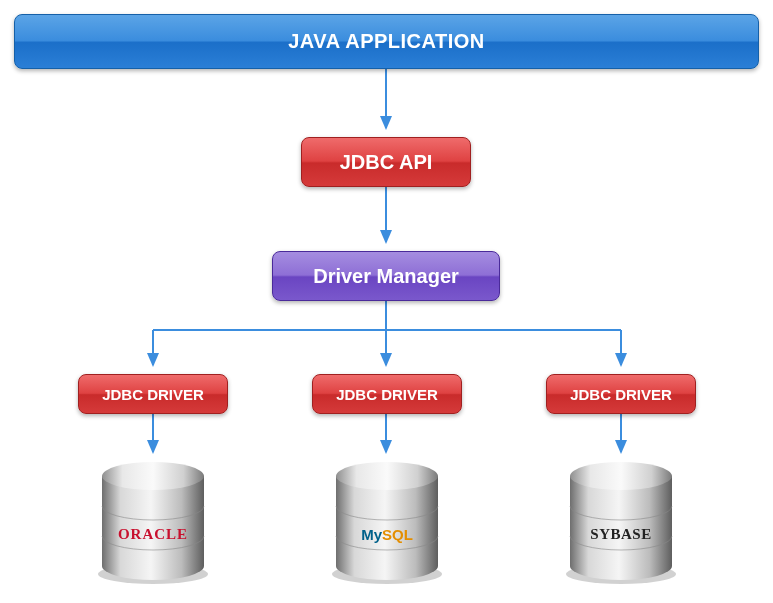 This screenshot has height=603, width=773. Describe the element at coordinates (387, 534) in the screenshot. I see `db-label-mysql: MySQL` at that location.